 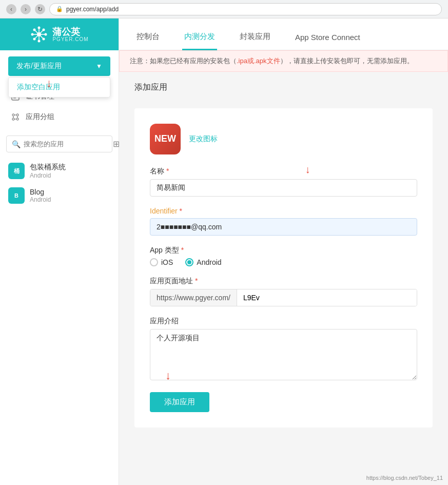 I want to click on app-type-radio-group: iOS Android, so click(x=283, y=262).